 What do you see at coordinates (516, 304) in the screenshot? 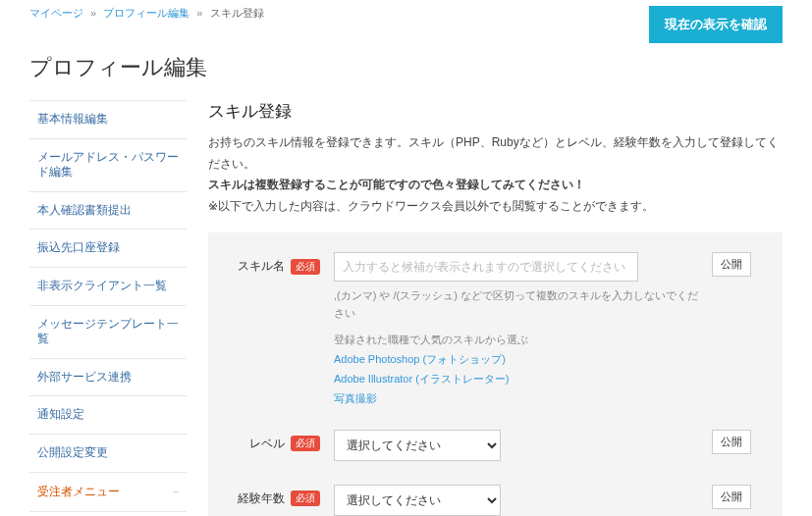
I see `skill-help: ,(カンマ) や /(スラッシュ) などで区切って複数のスキルを入力しないでくだ…` at bounding box center [516, 304].